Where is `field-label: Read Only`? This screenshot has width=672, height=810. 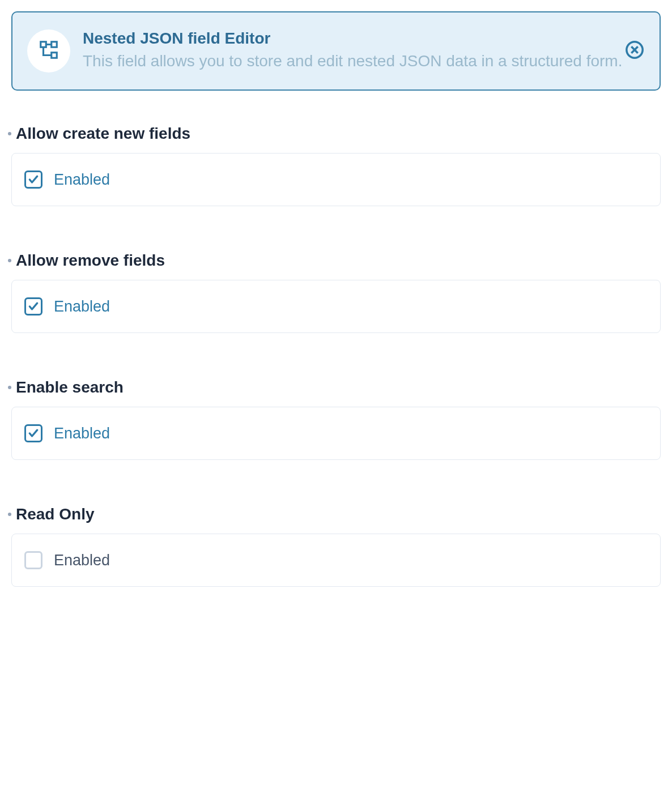 field-label: Read Only is located at coordinates (55, 514).